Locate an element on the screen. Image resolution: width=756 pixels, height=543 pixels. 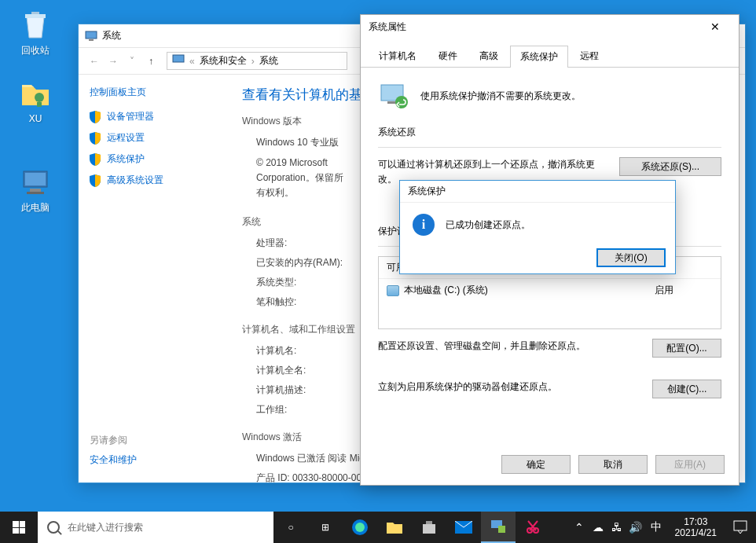
breadcrumb-item: 系统和安全 is located at coordinates (223, 61).